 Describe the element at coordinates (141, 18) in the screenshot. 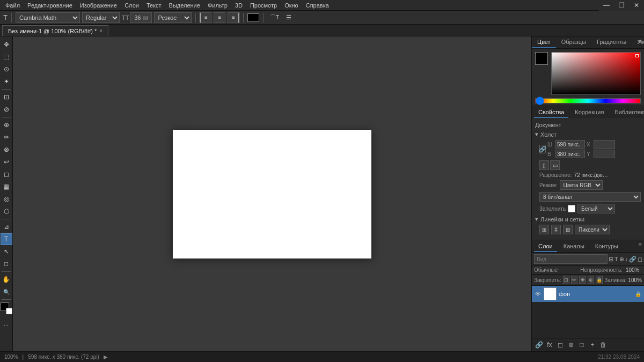

I see `font-size-input` at that location.